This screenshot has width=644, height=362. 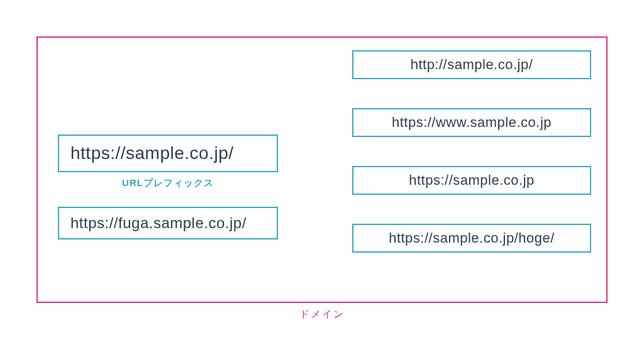 What do you see at coordinates (168, 184) in the screenshot?
I see `url-prefix-label: URLプレフィックス` at bounding box center [168, 184].